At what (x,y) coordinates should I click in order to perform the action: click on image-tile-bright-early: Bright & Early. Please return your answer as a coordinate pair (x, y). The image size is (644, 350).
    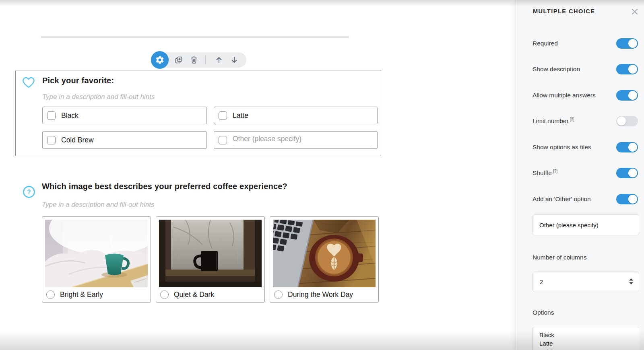
    Looking at the image, I should click on (97, 259).